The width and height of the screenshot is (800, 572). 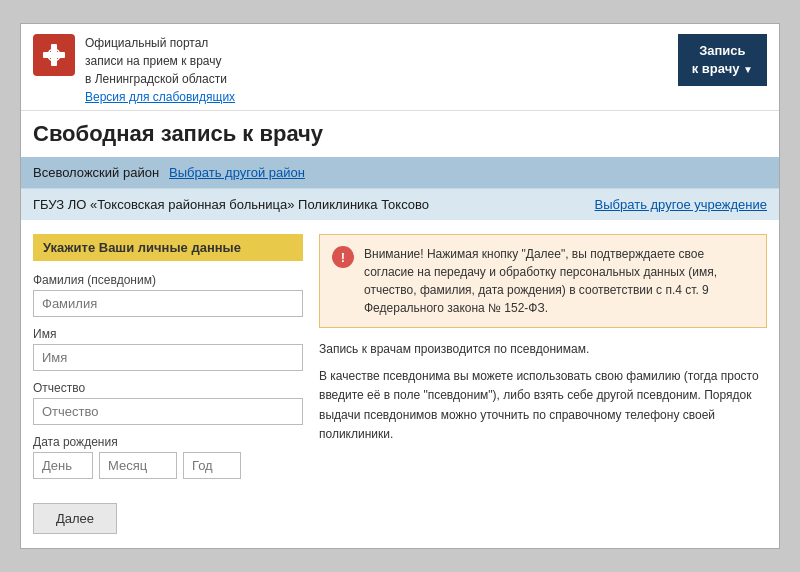 I want to click on page-title: Свободная запись к врачу, so click(x=400, y=134).